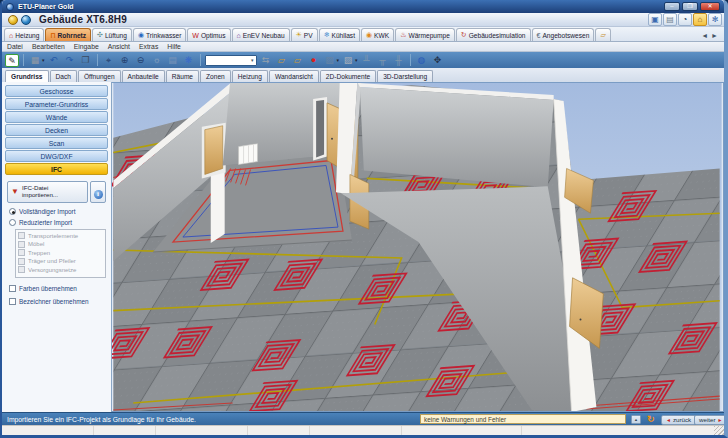 This screenshot has width=728, height=438. What do you see at coordinates (48, 192) in the screenshot?
I see `ifc-import-button: ▼ IFC-Datei importieren...` at bounding box center [48, 192].